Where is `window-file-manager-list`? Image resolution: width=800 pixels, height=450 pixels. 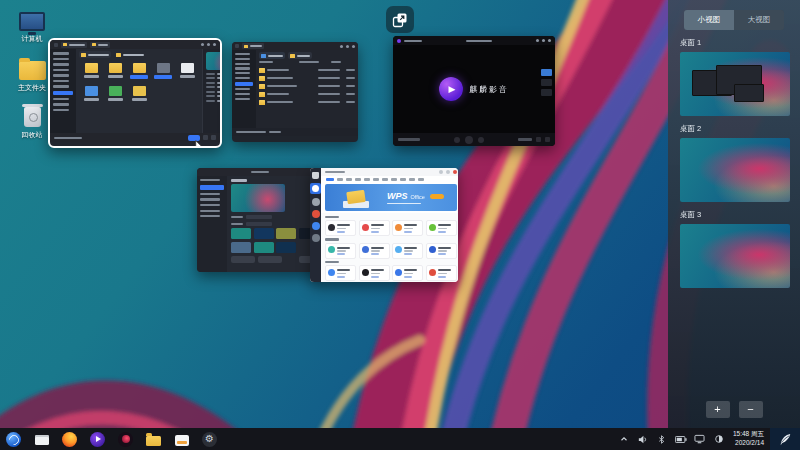
window-file-manager-list is located at coordinates (295, 92).